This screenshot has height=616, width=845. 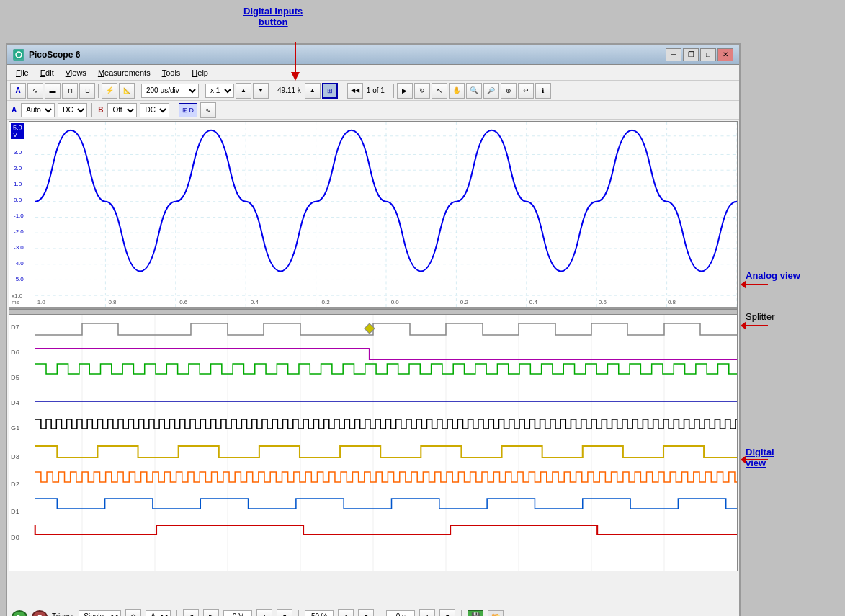 I want to click on close-button: ✕, so click(x=725, y=55).